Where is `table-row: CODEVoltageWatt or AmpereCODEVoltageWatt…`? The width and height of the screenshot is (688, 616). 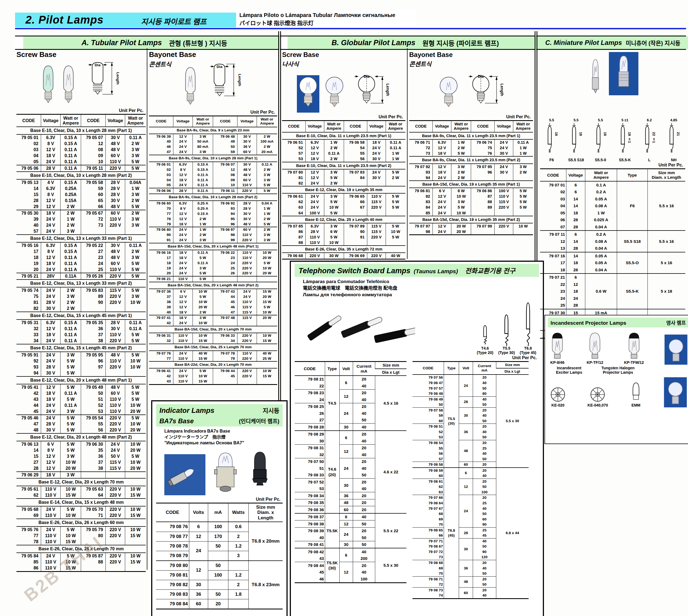
table-row: CODEVoltageWatt or AmpereCODEVoltageWatt… is located at coordinates (471, 127).